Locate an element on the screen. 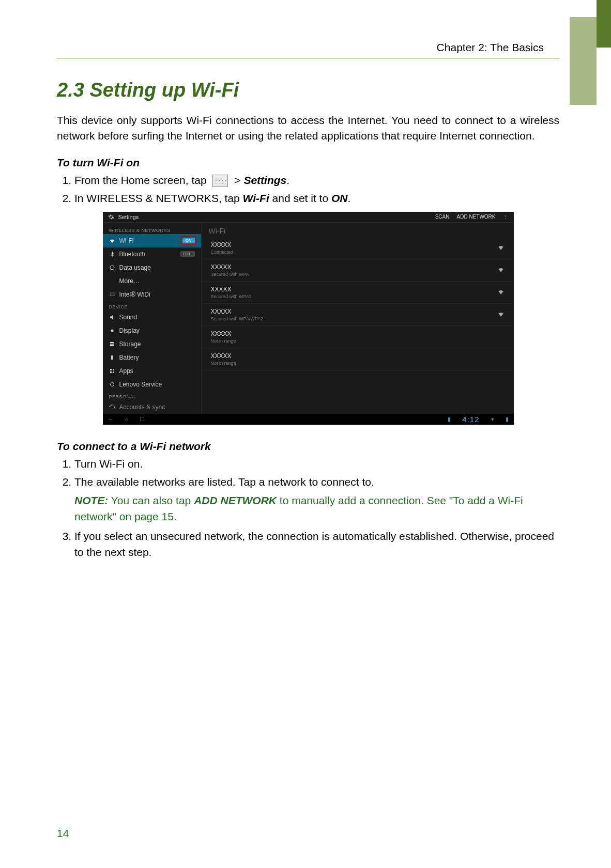 This screenshot has width=611, height=868. subheading-turn-on: To turn Wi-Fi on is located at coordinates (308, 163).